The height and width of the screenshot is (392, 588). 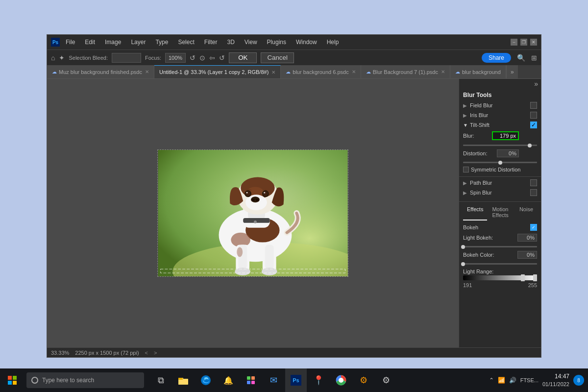 I want to click on menu-view: View, so click(x=251, y=42).